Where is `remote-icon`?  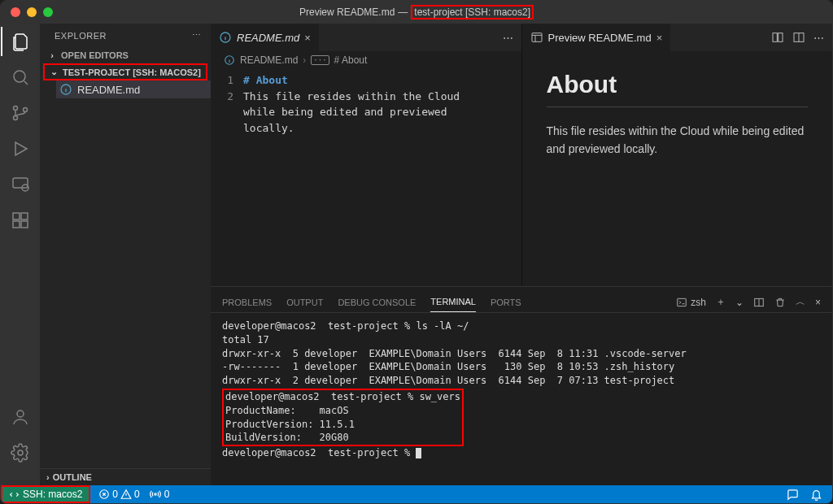
remote-icon is located at coordinates (20, 185).